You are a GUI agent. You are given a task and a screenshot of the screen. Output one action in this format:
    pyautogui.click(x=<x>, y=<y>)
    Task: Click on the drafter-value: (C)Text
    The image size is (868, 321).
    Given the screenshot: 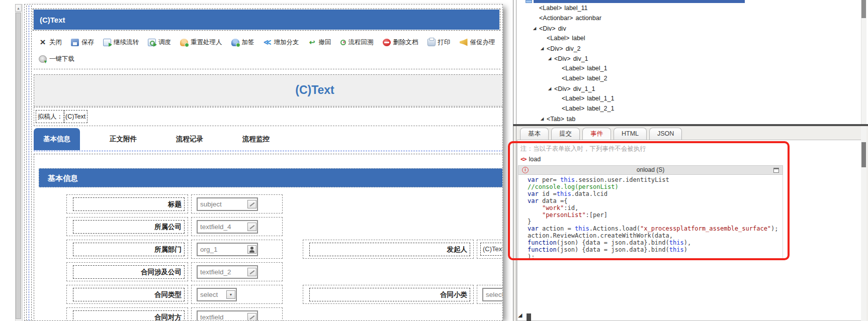 What is the action you would take?
    pyautogui.click(x=75, y=117)
    